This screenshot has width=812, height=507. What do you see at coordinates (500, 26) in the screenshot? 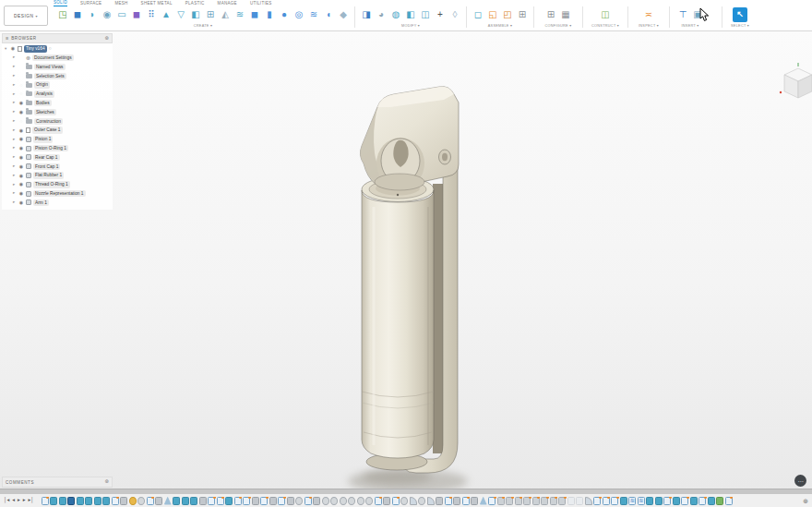
I see `toolbar-group-label-assemble: ASSEMBLE ▾` at bounding box center [500, 26].